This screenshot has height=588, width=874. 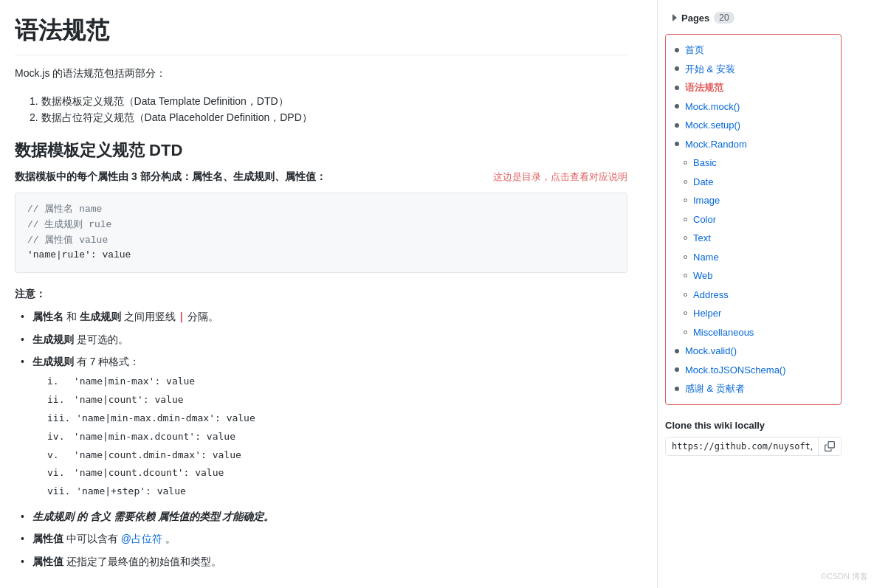 What do you see at coordinates (685, 201) in the screenshot?
I see `nav-small-dot-image` at bounding box center [685, 201].